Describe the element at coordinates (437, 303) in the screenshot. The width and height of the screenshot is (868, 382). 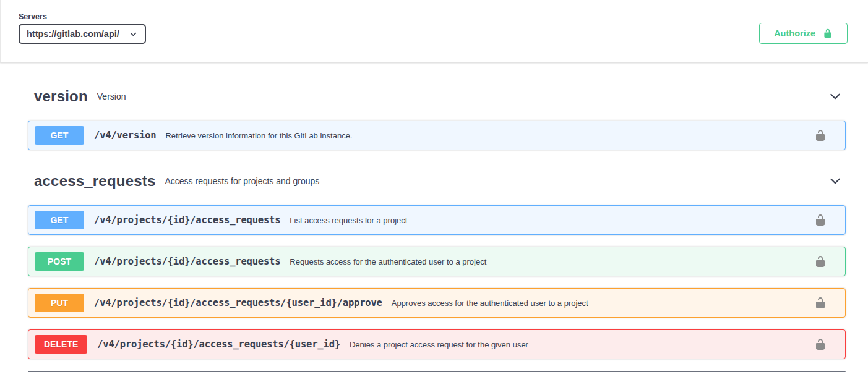
I see `operation-row: PUT /v4/projects/{id}/access_requests/{u…` at that location.